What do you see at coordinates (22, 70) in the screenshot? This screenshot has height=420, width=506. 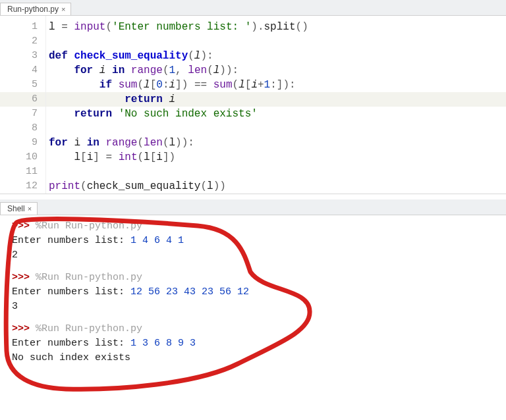 I see `line-number: 4` at bounding box center [22, 70].